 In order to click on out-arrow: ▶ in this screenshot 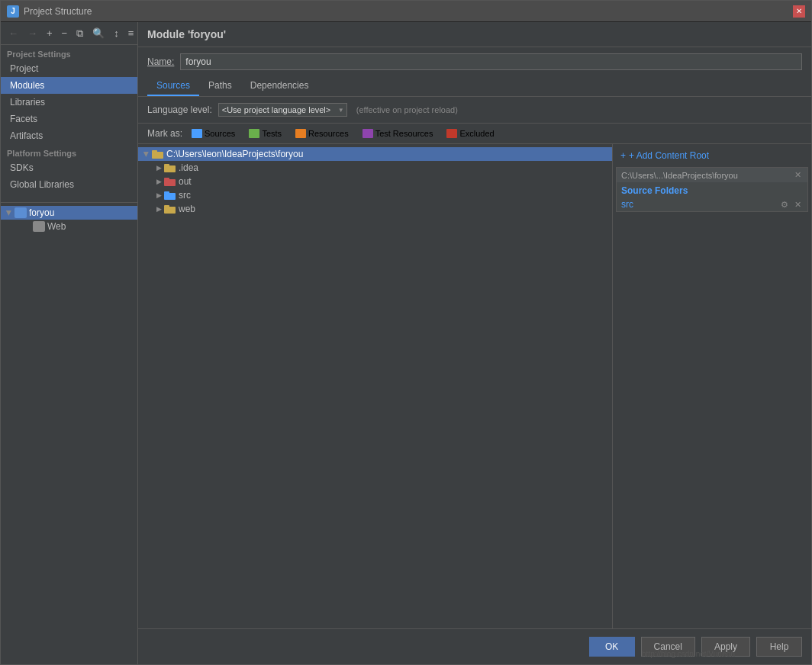, I will do `click(159, 182)`.